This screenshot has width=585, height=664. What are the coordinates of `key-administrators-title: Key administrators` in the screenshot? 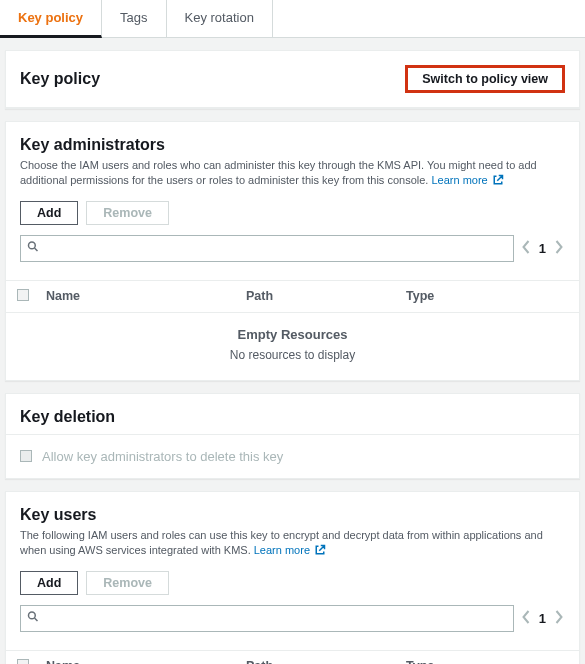 It's located at (292, 145).